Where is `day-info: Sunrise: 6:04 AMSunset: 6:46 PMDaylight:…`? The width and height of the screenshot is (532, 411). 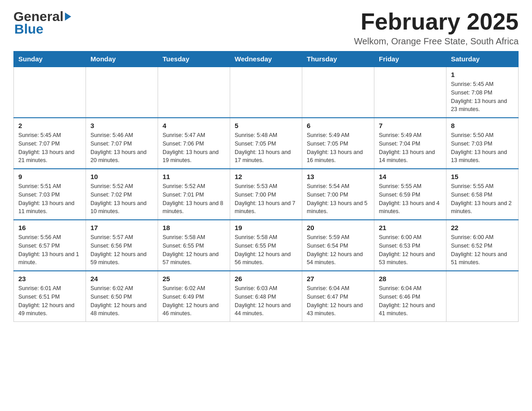 day-info: Sunrise: 6:04 AMSunset: 6:46 PMDaylight:… is located at coordinates (410, 301).